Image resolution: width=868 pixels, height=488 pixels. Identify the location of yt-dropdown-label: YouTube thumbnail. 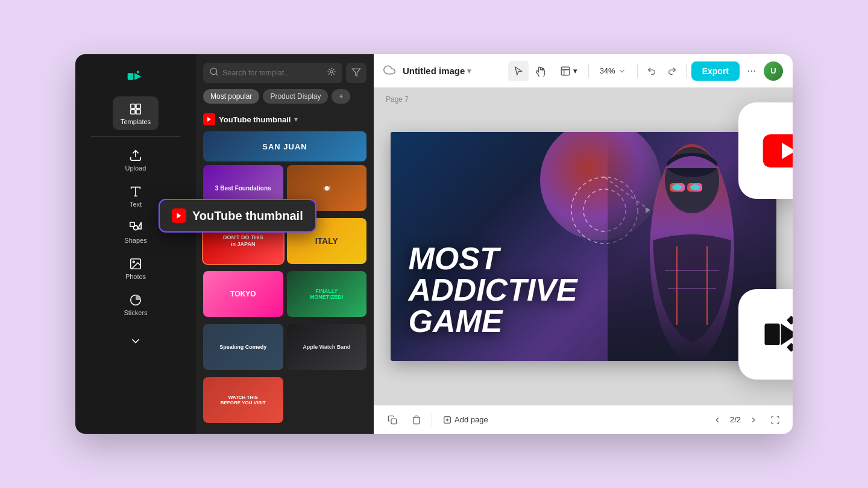
(254, 119).